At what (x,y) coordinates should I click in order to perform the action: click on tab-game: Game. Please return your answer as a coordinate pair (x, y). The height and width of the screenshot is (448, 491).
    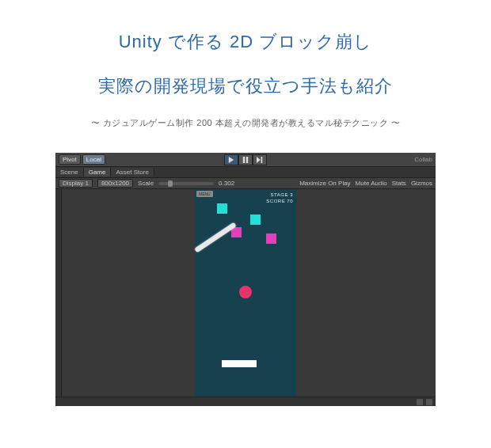
    Looking at the image, I should click on (98, 173).